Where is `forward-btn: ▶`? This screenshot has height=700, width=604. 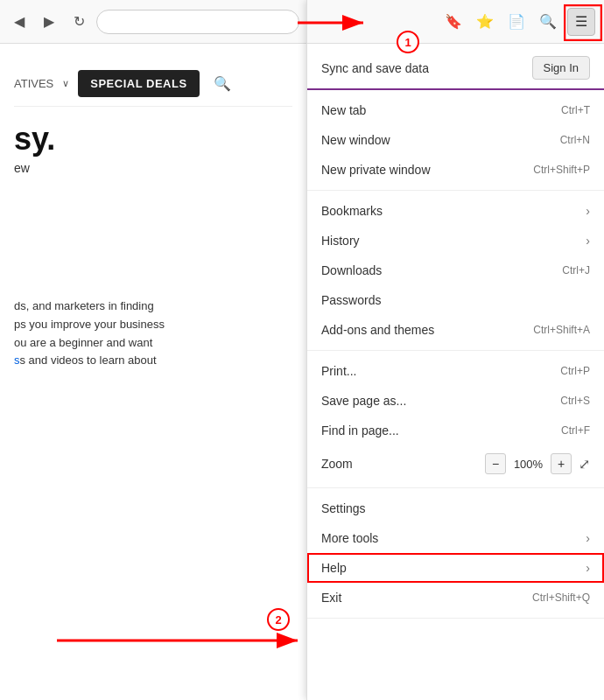 forward-btn: ▶ is located at coordinates (49, 22).